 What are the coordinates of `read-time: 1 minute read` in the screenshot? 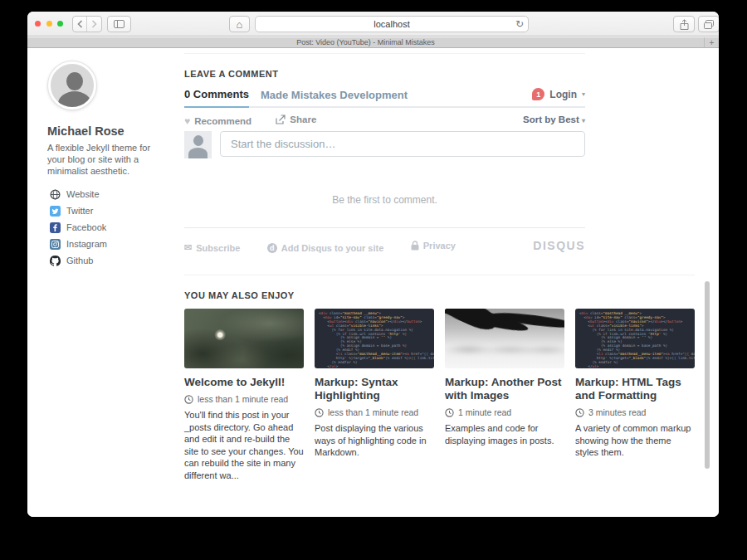 It's located at (505, 412).